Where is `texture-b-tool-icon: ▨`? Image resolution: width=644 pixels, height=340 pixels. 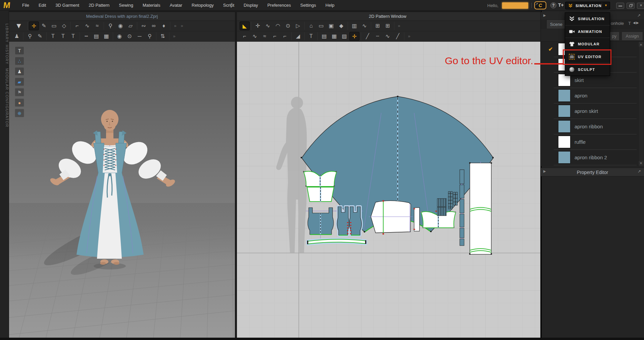
texture-b-tool-icon: ▨ is located at coordinates (344, 36).